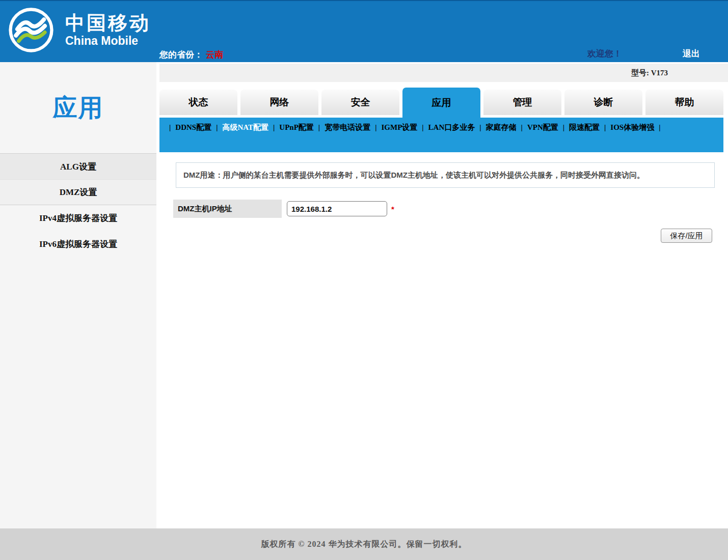 The height and width of the screenshot is (560, 728). Describe the element at coordinates (347, 127) in the screenshot. I see `subnav-item-broadband-phone-settings: 宽带电话设置` at that location.